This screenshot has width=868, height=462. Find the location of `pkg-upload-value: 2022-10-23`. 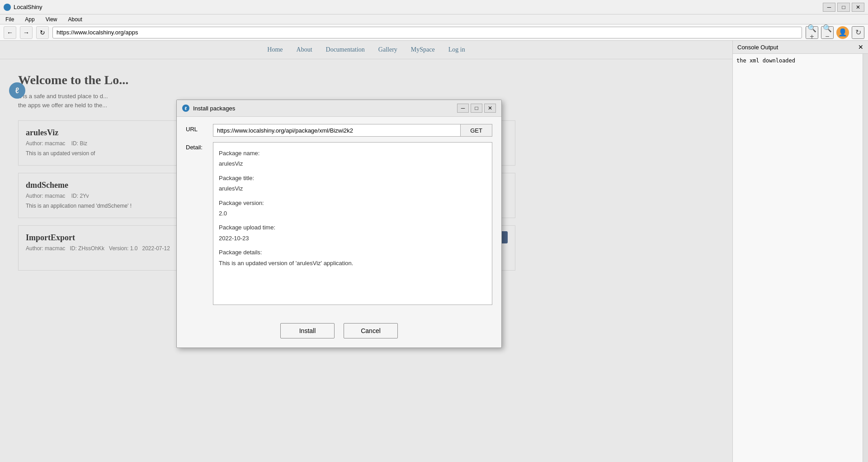

pkg-upload-value: 2022-10-23 is located at coordinates (234, 238).